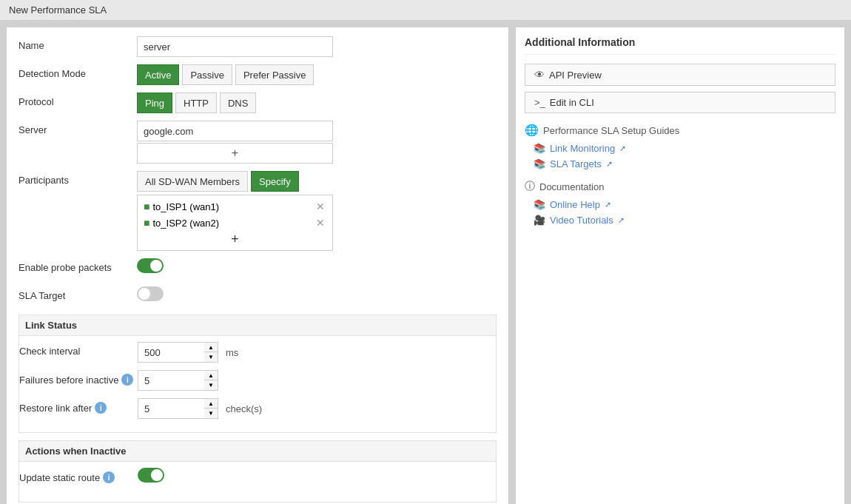 The height and width of the screenshot is (504, 851). Describe the element at coordinates (78, 475) in the screenshot. I see `update-static-label: Update static route i` at that location.